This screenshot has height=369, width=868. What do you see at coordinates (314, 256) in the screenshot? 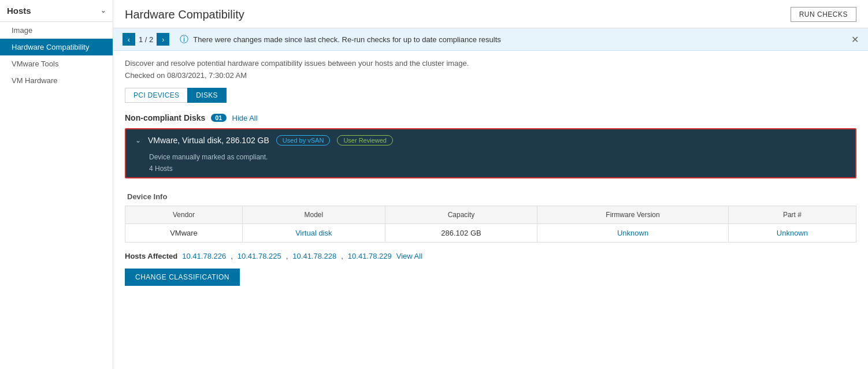
I see `host-link-2: 10.41.78.228` at bounding box center [314, 256].